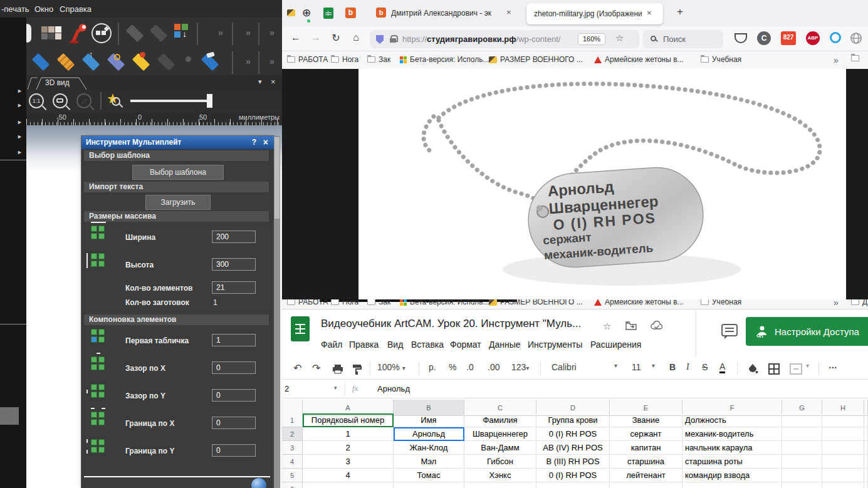 The height and width of the screenshot is (488, 868). What do you see at coordinates (688, 367) in the screenshot?
I see `italic-button: I` at bounding box center [688, 367].